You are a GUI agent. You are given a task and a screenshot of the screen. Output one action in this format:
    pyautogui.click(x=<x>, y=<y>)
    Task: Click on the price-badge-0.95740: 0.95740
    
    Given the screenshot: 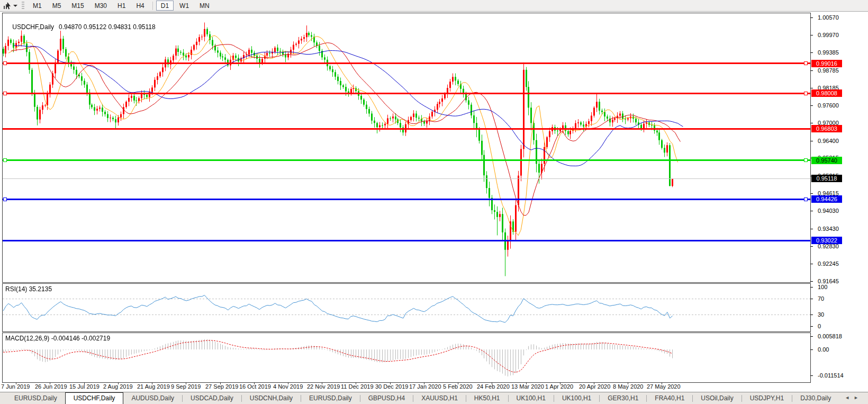 What is the action you would take?
    pyautogui.click(x=827, y=160)
    